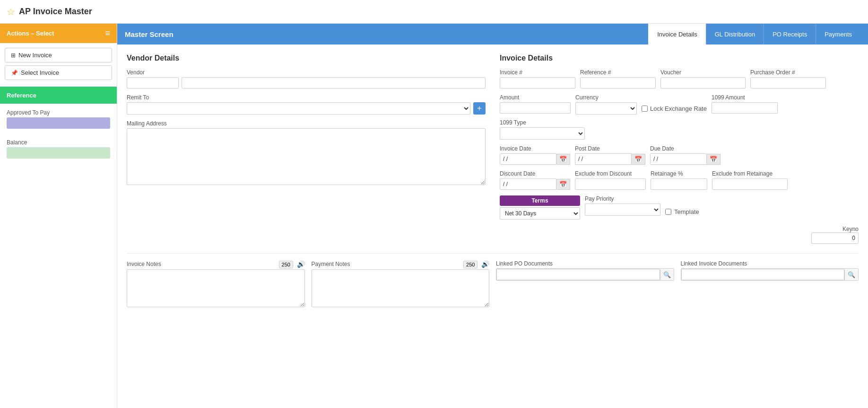 This screenshot has height=408, width=868. What do you see at coordinates (564, 159) in the screenshot?
I see `invoice-date-calendar-button: 📅` at bounding box center [564, 159].